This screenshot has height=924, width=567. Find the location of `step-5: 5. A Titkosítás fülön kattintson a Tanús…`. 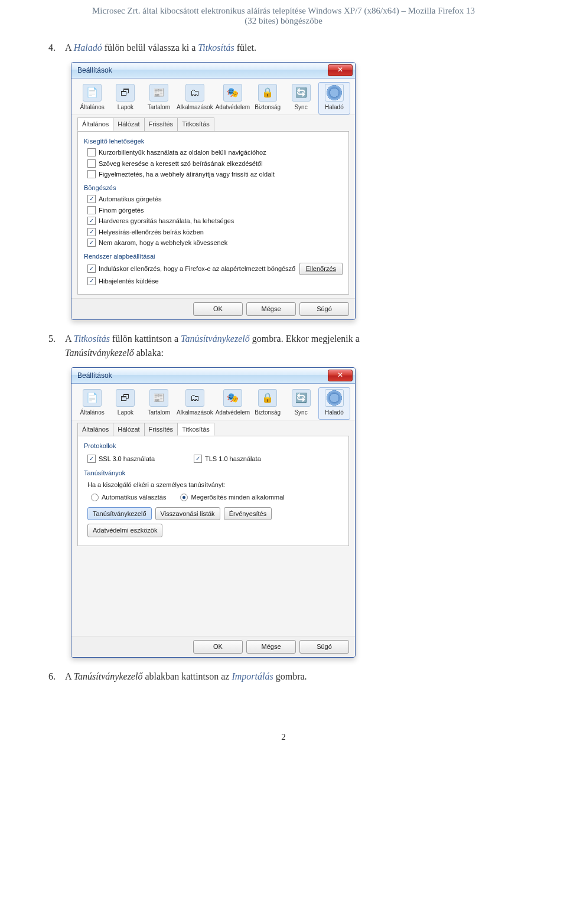

step-5: 5. A Titkosítás fülön kattintson a Tanús… is located at coordinates (292, 346).